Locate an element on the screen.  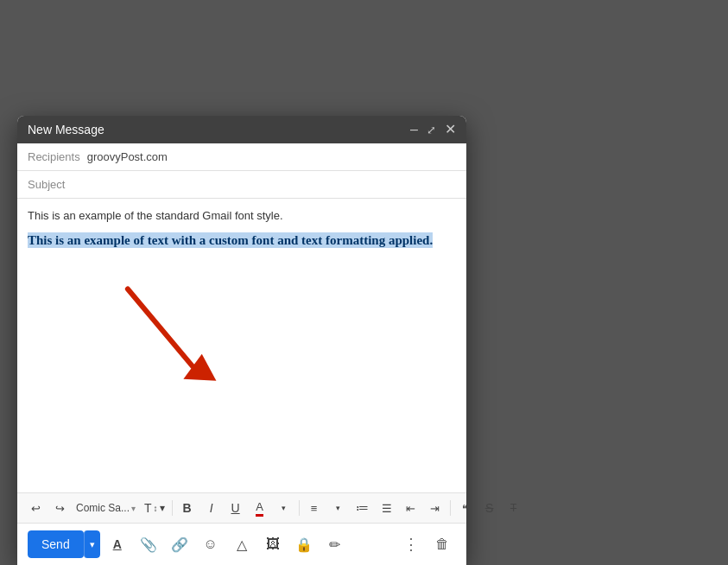
underline-button: U is located at coordinates (236, 508).